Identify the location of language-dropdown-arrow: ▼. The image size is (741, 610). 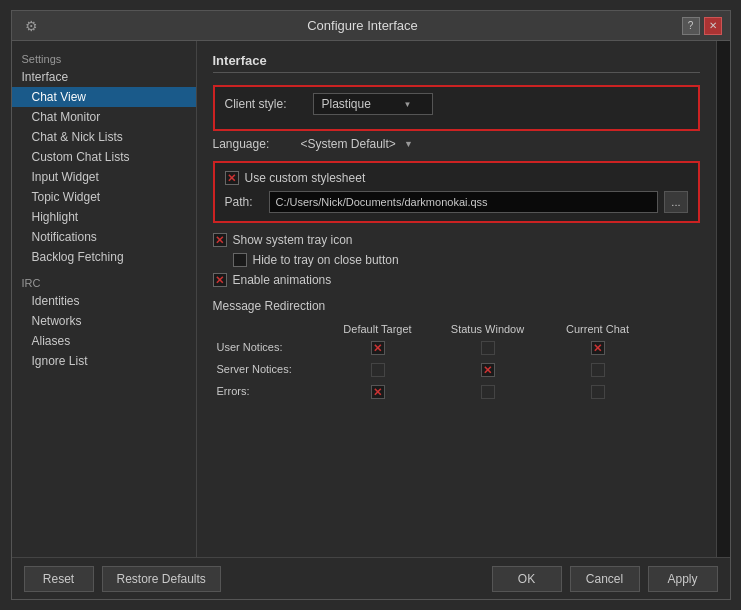
(408, 144).